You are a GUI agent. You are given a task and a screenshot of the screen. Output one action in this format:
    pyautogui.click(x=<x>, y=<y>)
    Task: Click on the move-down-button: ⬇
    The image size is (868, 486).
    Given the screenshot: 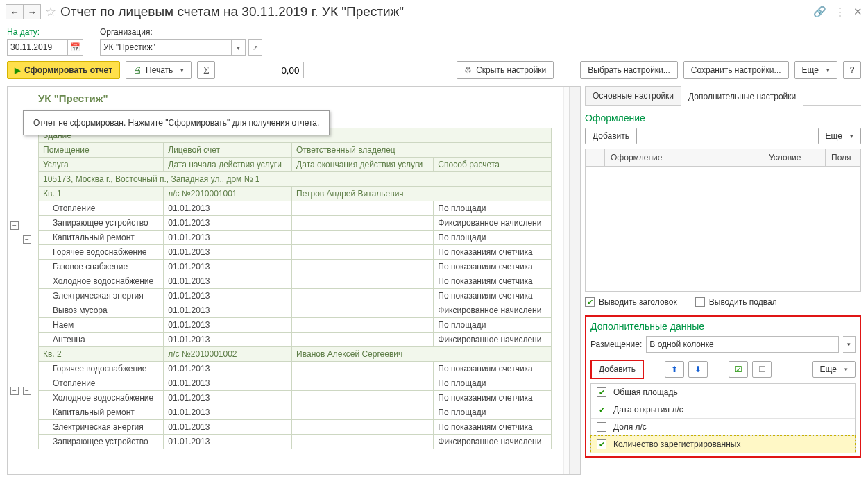 What is the action you would take?
    pyautogui.click(x=698, y=369)
    